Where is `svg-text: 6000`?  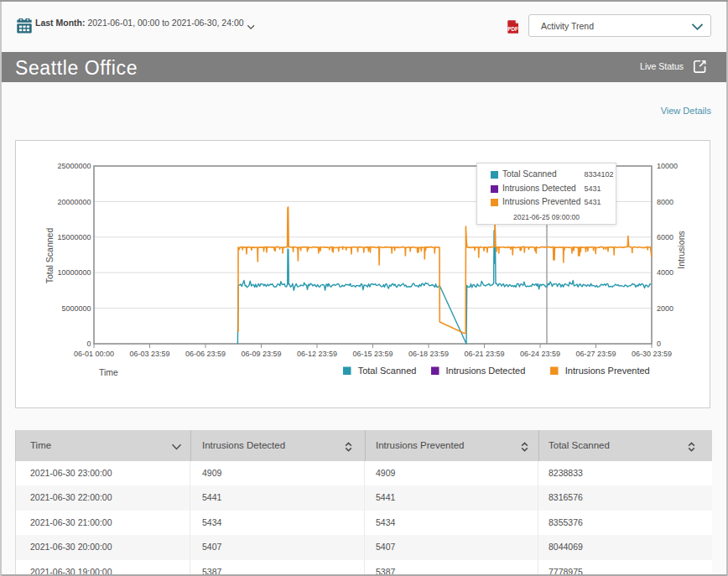 svg-text: 6000 is located at coordinates (665, 237).